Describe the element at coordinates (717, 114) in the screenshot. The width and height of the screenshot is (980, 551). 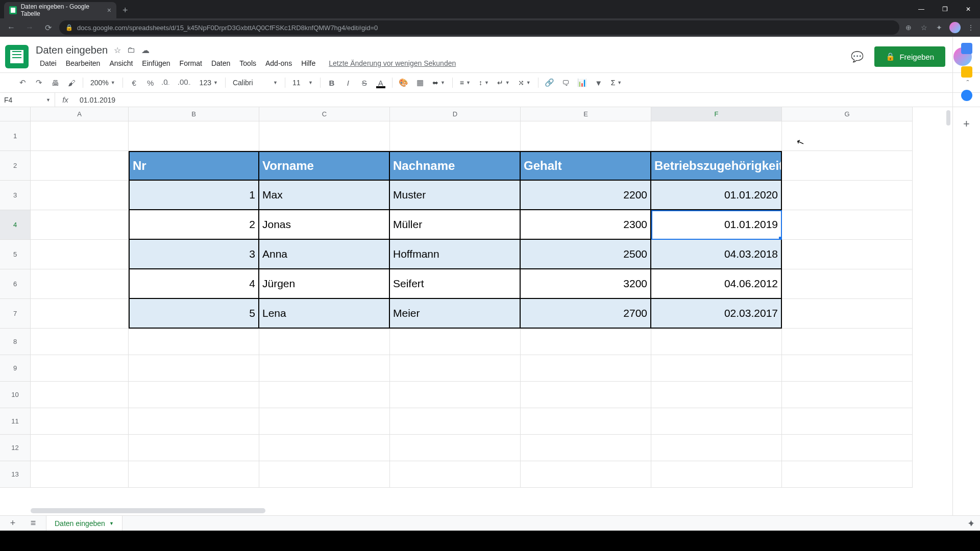
I see `column-header-F: F` at that location.